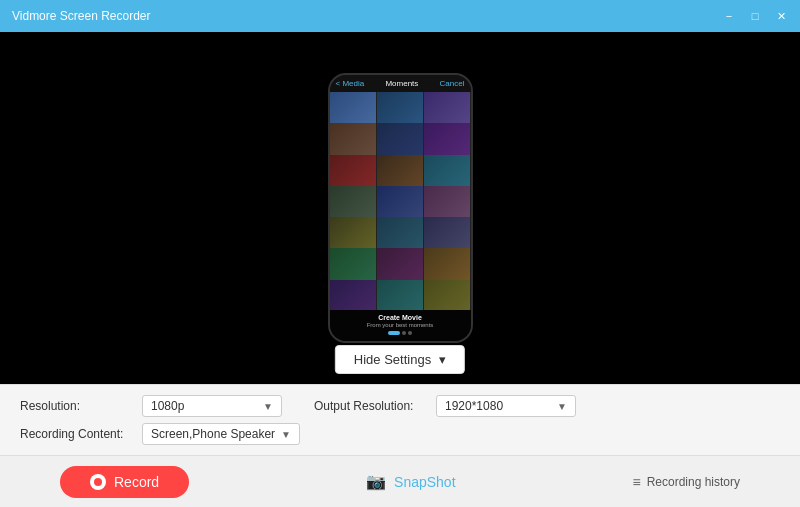 This screenshot has height=507, width=800. I want to click on resolution-value: 1080p, so click(204, 406).